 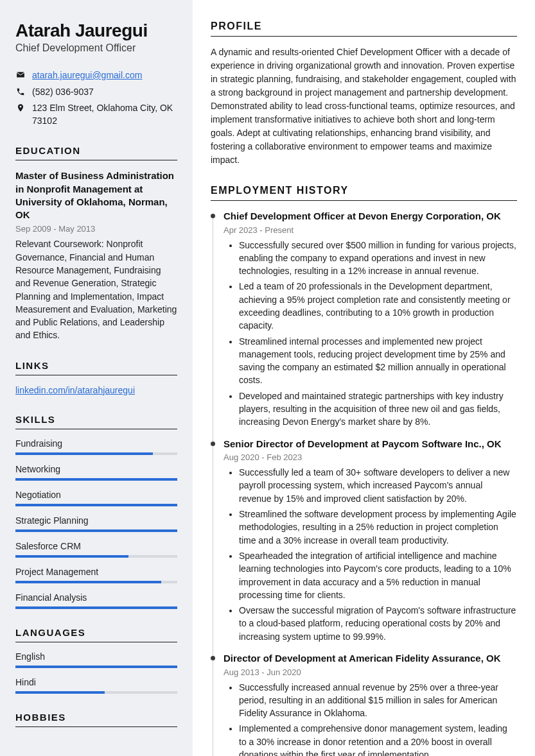 What do you see at coordinates (21, 107) in the screenshot?
I see `location-icon` at bounding box center [21, 107].